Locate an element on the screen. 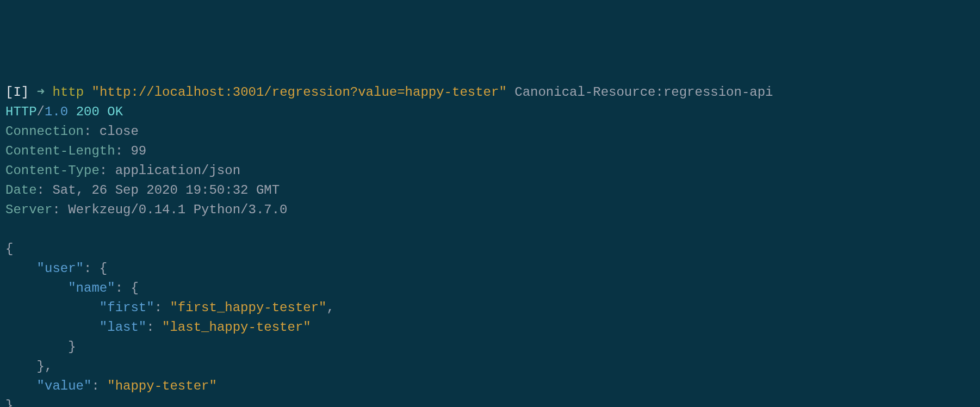 The image size is (980, 407). header-value: 99 is located at coordinates (138, 151).